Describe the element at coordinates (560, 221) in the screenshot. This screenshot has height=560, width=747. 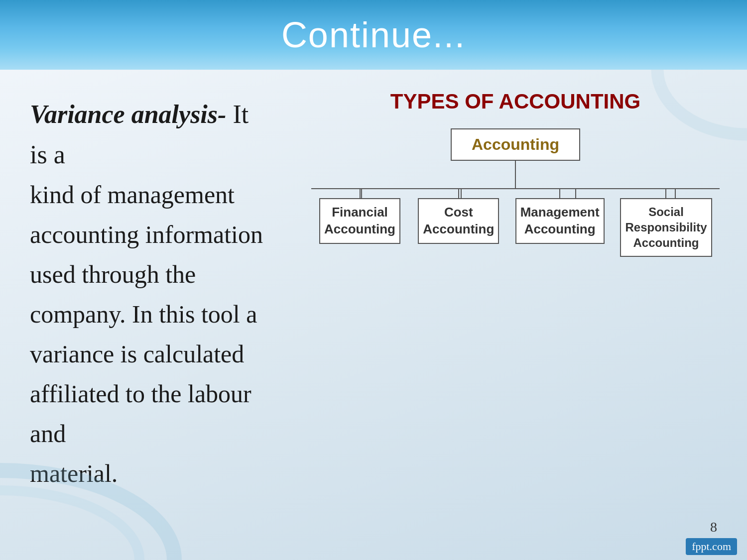
I see `management-accounting-node: Management Accounting` at that location.